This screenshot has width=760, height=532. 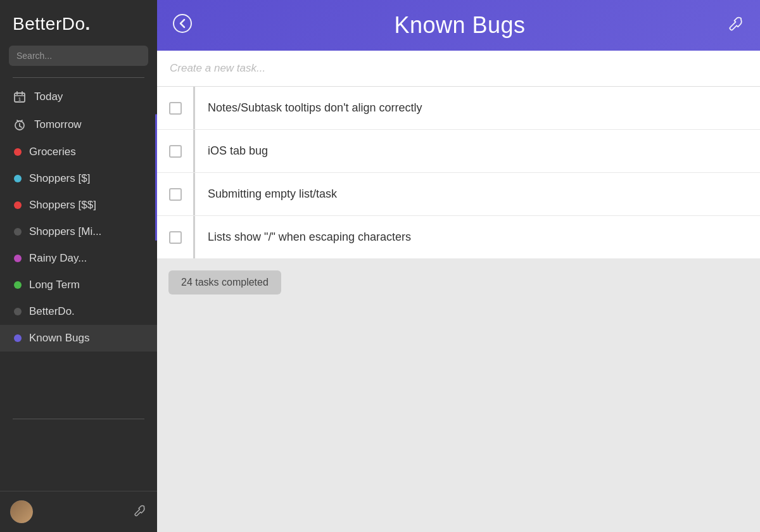 What do you see at coordinates (79, 338) in the screenshot?
I see `sidebar-item-knownbugs: Known Bugs` at bounding box center [79, 338].